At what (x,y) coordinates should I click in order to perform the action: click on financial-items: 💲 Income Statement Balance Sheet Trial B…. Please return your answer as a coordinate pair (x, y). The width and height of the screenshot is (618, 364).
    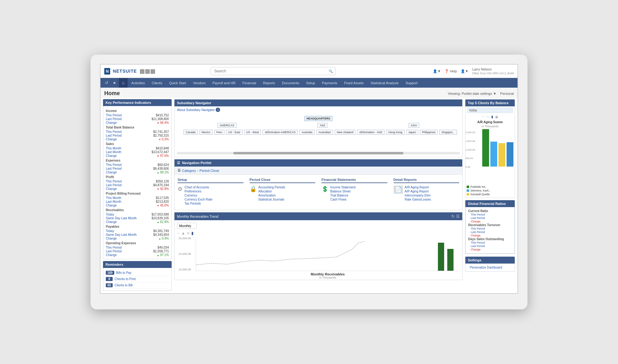
    Looking at the image, I should click on (355, 193).